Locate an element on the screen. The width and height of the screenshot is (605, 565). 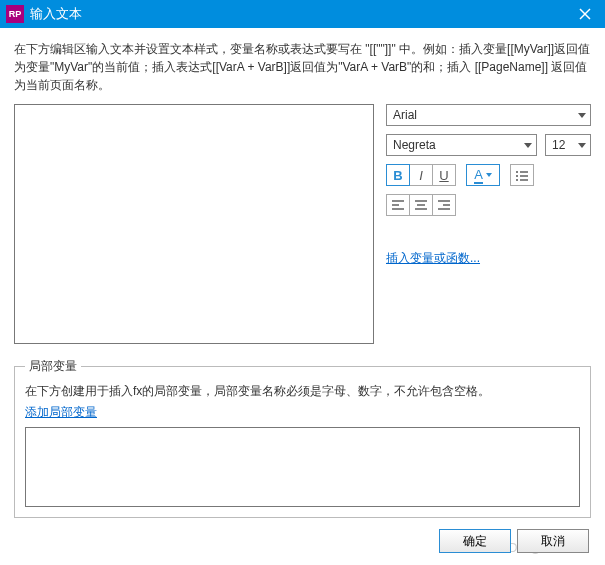
local-vars-list is located at coordinates (302, 467).